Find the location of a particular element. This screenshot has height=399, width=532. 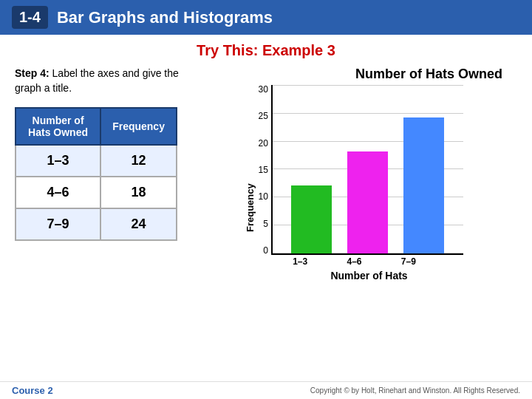

header-title: Bar Graphs and Histograms is located at coordinates (165, 18).